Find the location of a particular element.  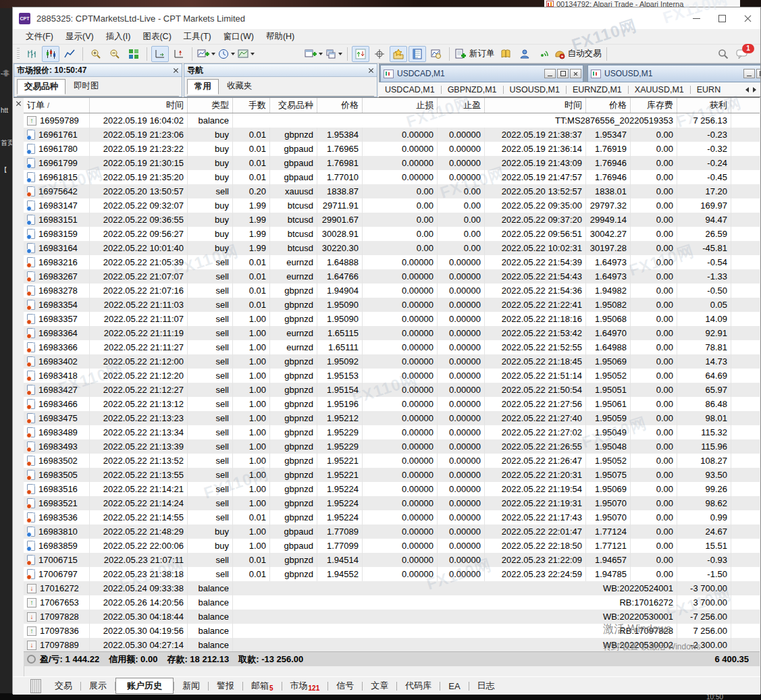

table-row: 169835052022.05.22 21:13:55sell1.00gbpnz… is located at coordinates (392, 475).